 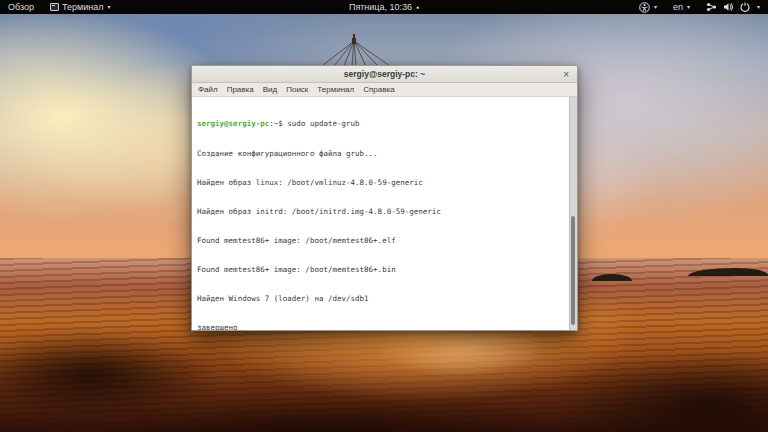 I want to click on accessibility-menu-button: ▾, so click(x=648, y=7).